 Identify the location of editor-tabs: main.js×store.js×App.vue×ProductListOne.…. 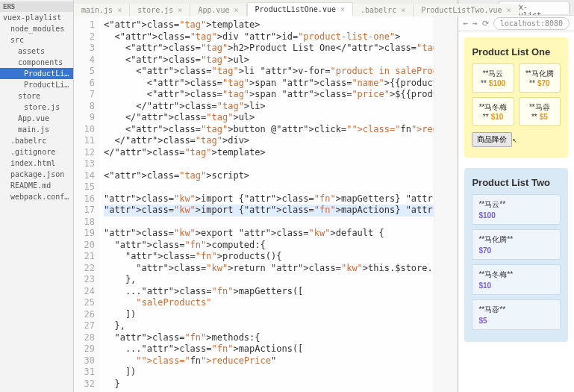
(266, 8).